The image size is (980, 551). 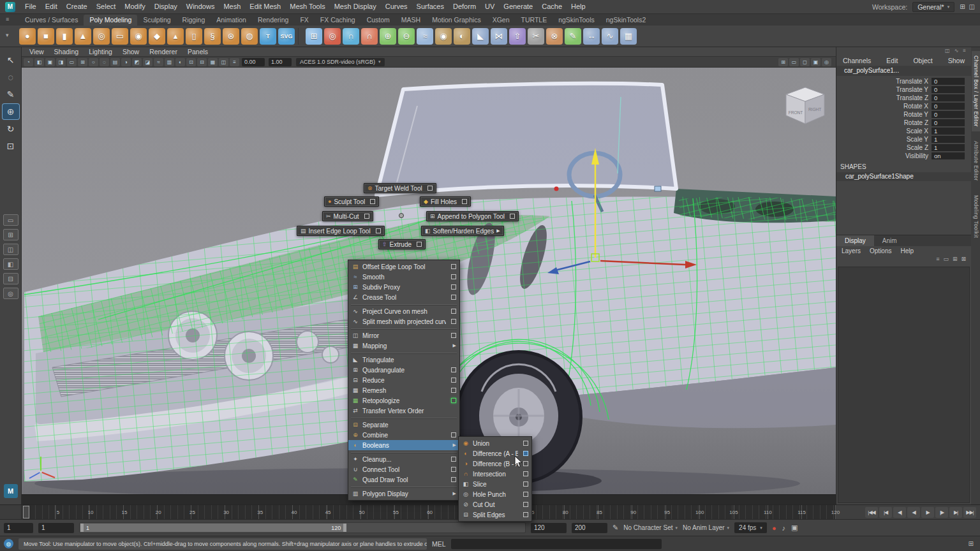 What do you see at coordinates (11, 112) in the screenshot?
I see `move-tool: ⊕` at bounding box center [11, 112].